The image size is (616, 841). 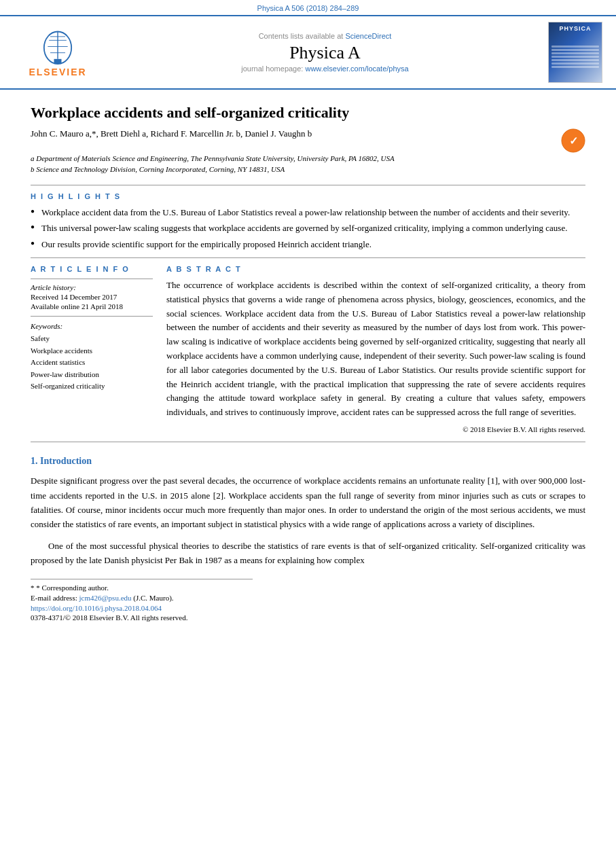 What do you see at coordinates (376, 349) in the screenshot?
I see `abstract-text: The occurrence of workplace accidents is…` at bounding box center [376, 349].